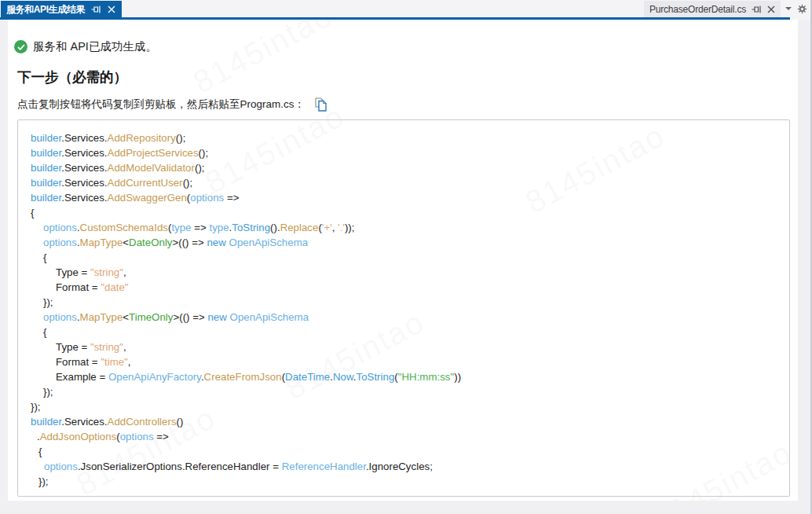 This screenshot has width=812, height=514. I want to click on code-line: Example = OpenApiAnyFactory.CreateFromJs…, so click(404, 377).